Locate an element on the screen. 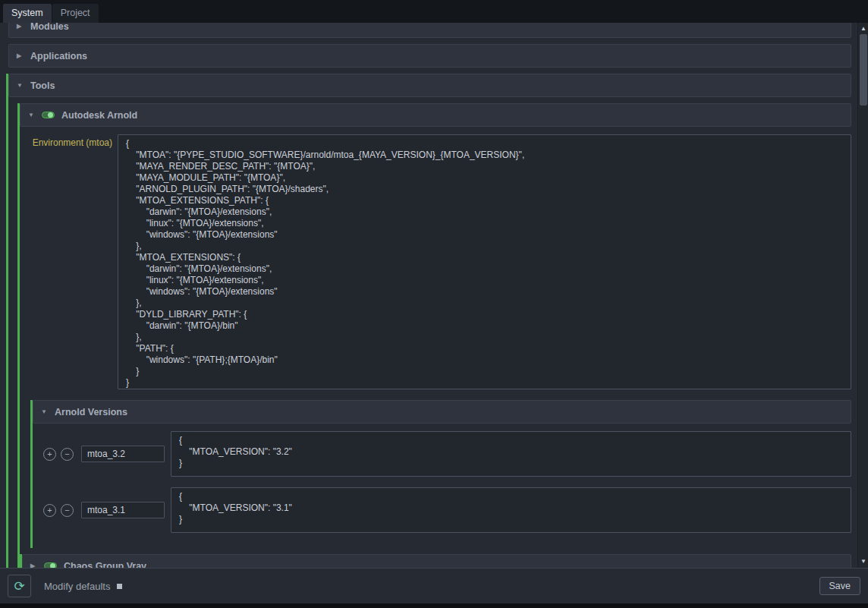 This screenshot has height=608, width=868. version-json-textarea: { "MTOA_VERSION": "3.2" } is located at coordinates (511, 454).